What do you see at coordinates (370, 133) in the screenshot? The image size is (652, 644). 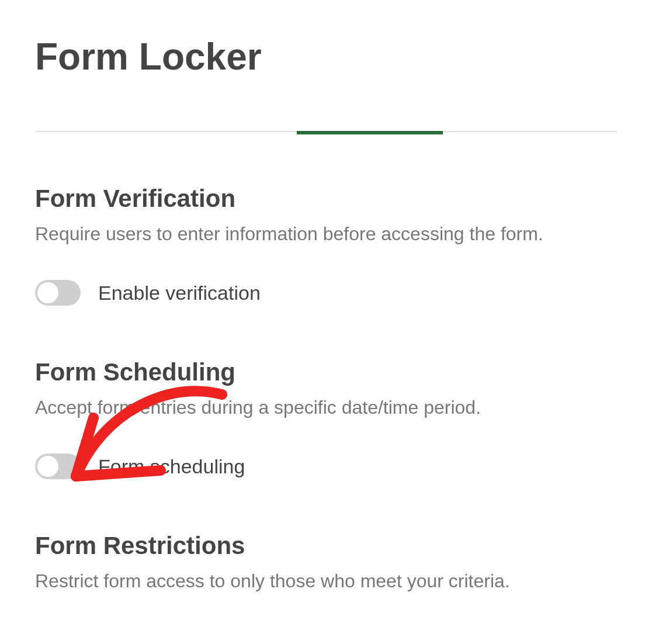 I see `divider-accent` at bounding box center [370, 133].